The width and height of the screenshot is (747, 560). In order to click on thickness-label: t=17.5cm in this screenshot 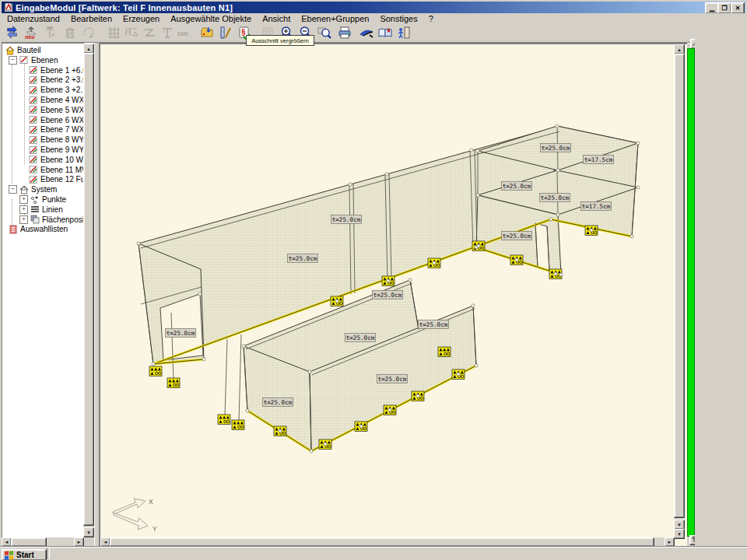, I will do `click(596, 207)`.